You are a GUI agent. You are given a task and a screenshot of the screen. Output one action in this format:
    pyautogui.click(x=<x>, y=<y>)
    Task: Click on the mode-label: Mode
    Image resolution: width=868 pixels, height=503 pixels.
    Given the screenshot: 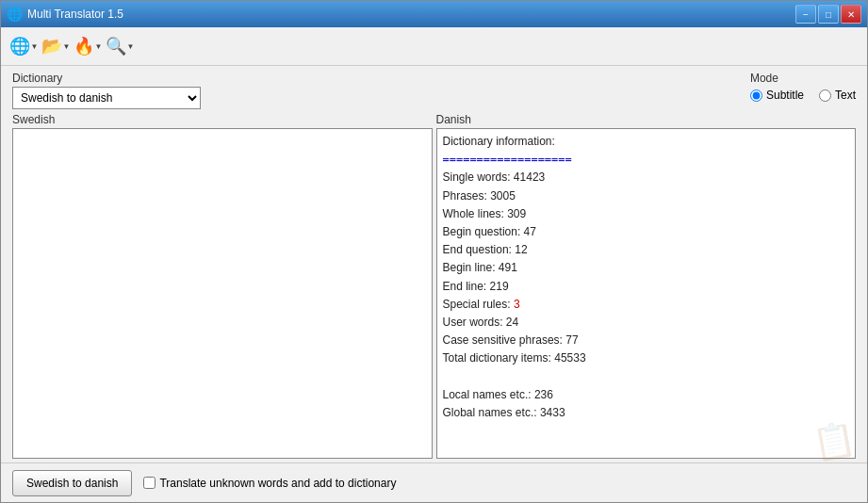 What is the action you would take?
    pyautogui.click(x=764, y=78)
    